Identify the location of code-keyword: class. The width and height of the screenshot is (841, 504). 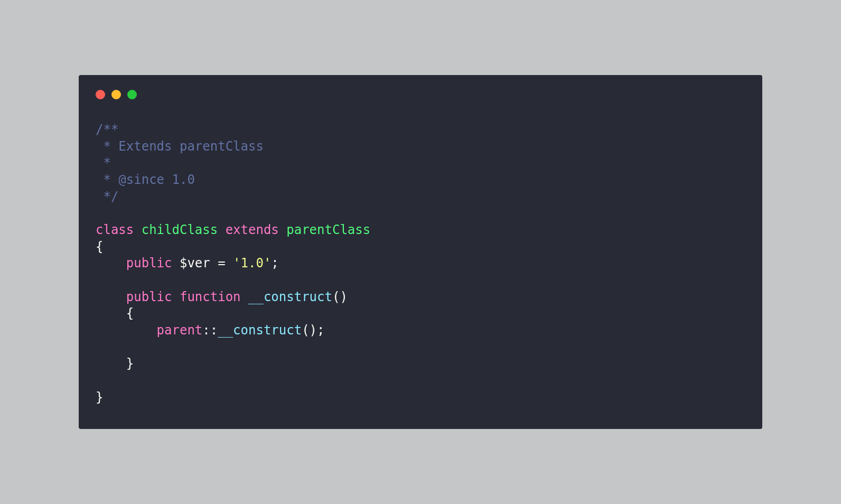
(115, 230).